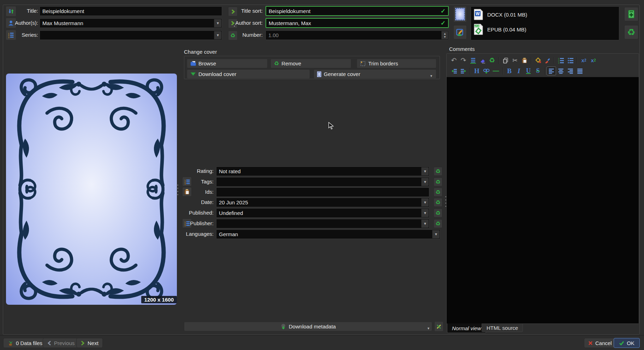 Image resolution: width=644 pixels, height=350 pixels. I want to click on horizontal-rule-icon: —, so click(496, 71).